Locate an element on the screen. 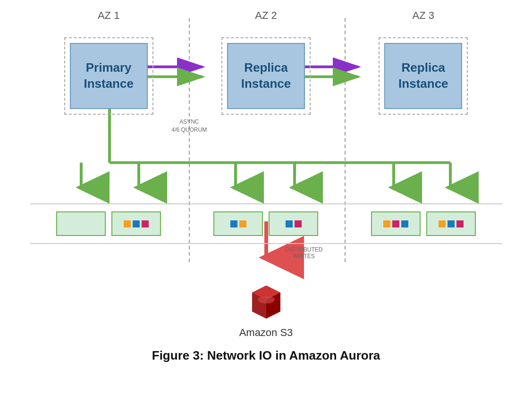  replica1-instance-label: Replica Instance is located at coordinates (266, 76).